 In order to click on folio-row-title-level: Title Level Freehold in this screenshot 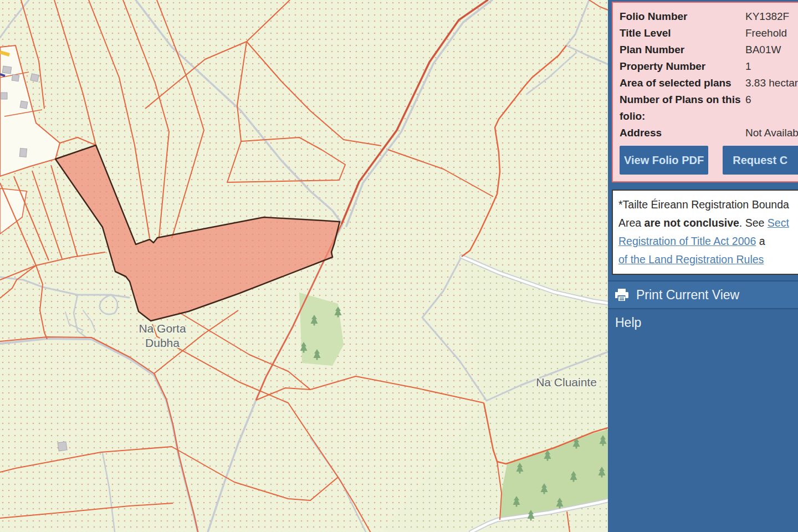, I will do `click(709, 33)`.